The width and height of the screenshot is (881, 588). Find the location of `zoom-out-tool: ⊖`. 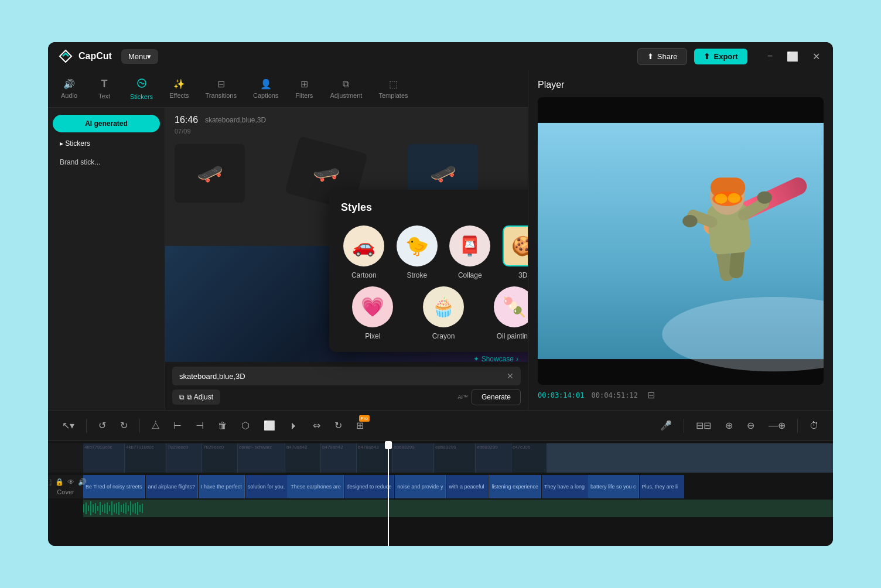

zoom-out-tool: ⊖ is located at coordinates (751, 425).